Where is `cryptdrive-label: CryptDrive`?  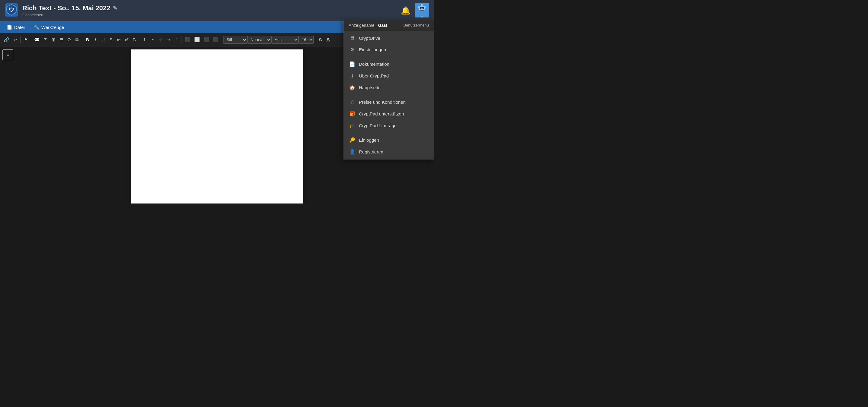
cryptdrive-label: CryptDrive is located at coordinates (370, 38).